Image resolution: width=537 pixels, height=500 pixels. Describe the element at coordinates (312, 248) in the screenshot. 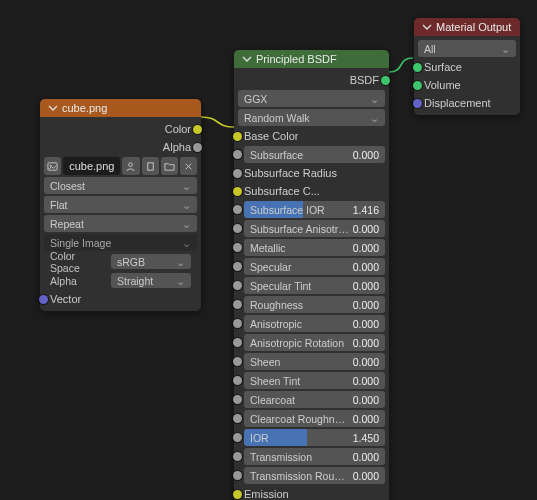

I see `input-metallic: Metallic0.000` at that location.